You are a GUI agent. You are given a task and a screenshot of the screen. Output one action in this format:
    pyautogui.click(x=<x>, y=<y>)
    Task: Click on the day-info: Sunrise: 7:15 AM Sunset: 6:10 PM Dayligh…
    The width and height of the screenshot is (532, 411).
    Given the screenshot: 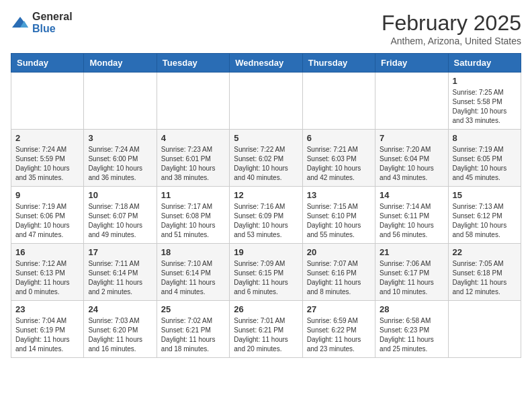 What is the action you would take?
    pyautogui.click(x=339, y=221)
    